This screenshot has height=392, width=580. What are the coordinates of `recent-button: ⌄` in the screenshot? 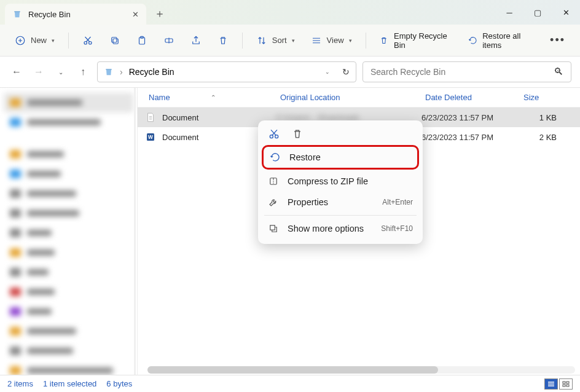 It's located at (61, 72).